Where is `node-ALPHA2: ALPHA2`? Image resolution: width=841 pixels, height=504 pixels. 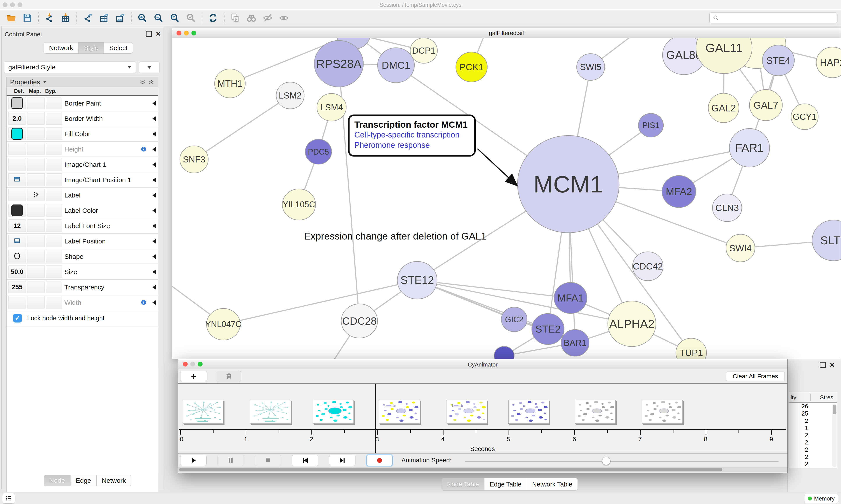
node-ALPHA2: ALPHA2 is located at coordinates (632, 324).